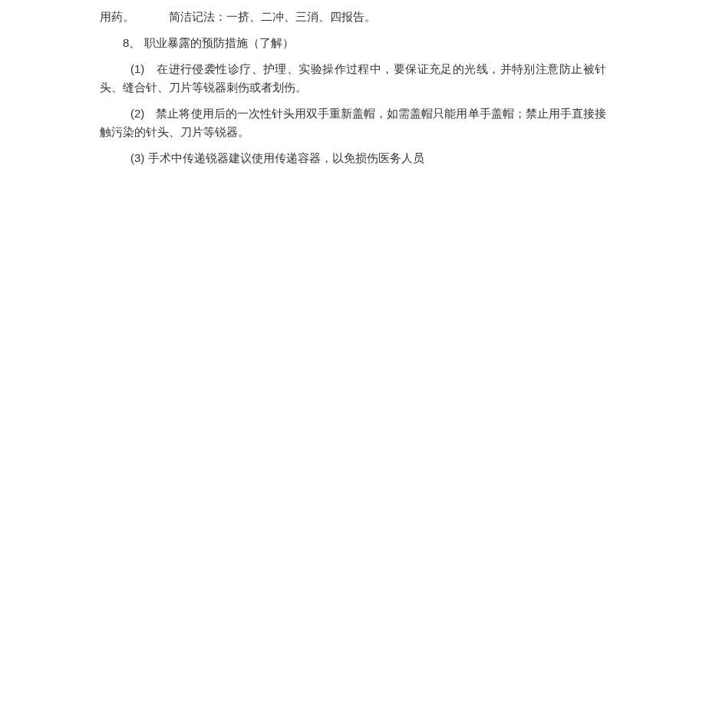  What do you see at coordinates (353, 17) in the screenshot?
I see `paragraph-first: 用药。 简洁记法：一挤、二冲、三消、四报告。` at bounding box center [353, 17].